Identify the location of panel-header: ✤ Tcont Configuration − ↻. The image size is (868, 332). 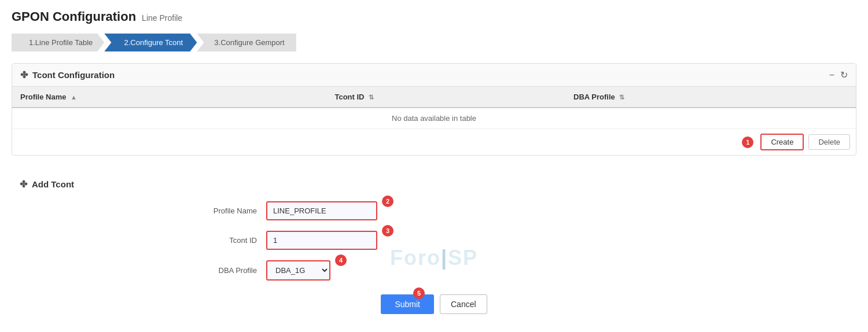
(434, 75).